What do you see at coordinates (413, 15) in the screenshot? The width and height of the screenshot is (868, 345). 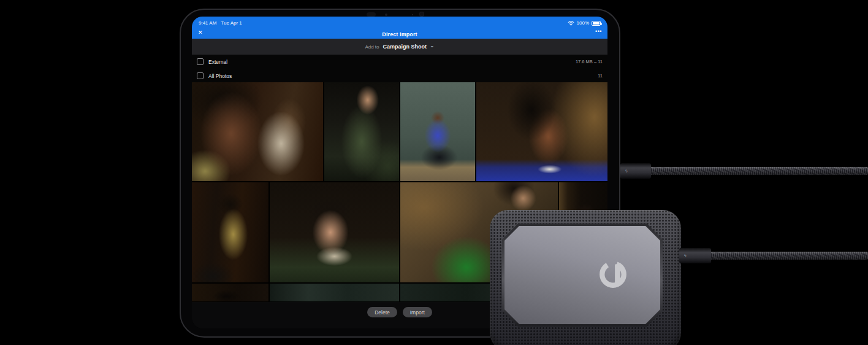 I see `bezel-sensor-dot` at bounding box center [413, 15].